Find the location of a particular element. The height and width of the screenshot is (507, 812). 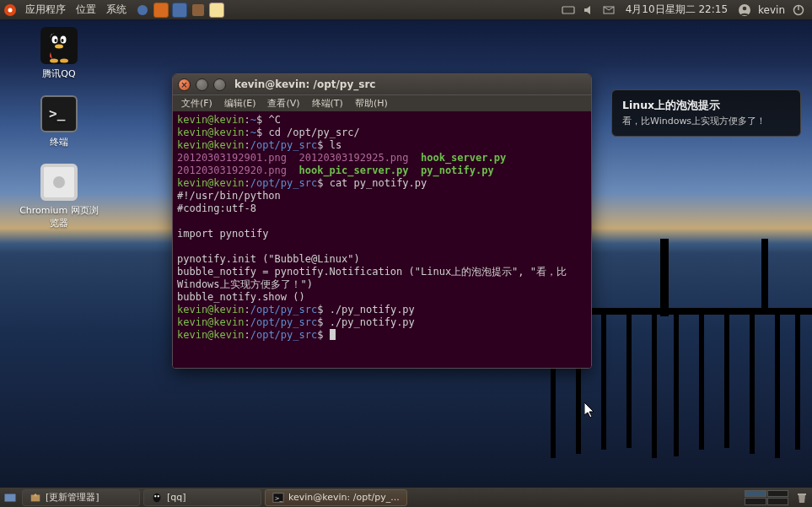

menu-system: 系统 is located at coordinates (116, 10).